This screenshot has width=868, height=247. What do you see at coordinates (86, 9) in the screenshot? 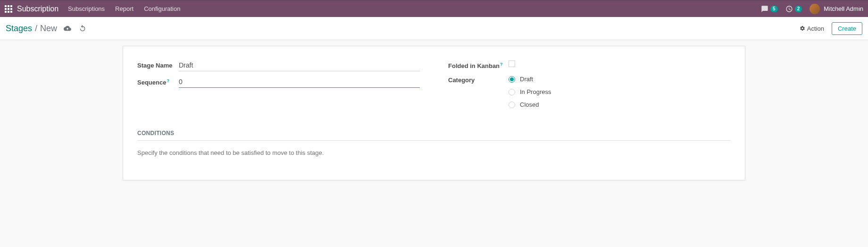
I see `menu-subscriptions: Subscriptions` at bounding box center [86, 9].